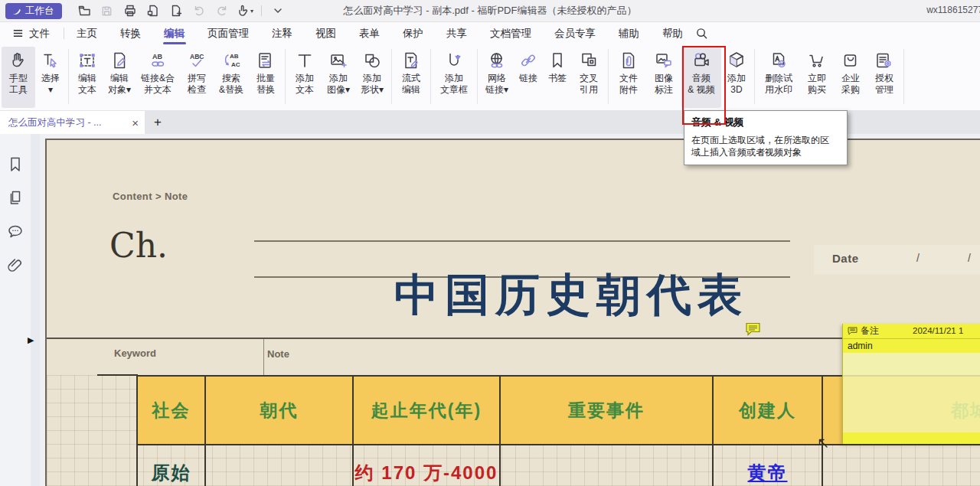  I want to click on sticky-note-resize-handle, so click(823, 443).